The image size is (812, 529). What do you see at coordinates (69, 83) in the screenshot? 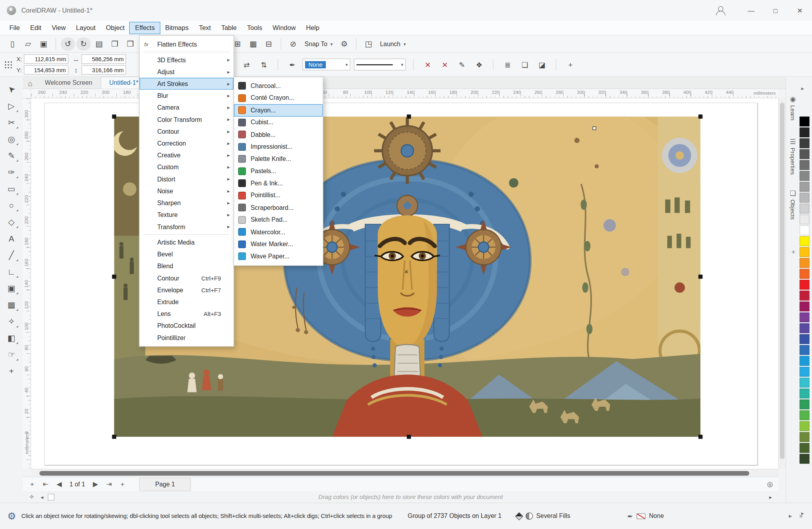
I see `tab-welcome-screen: Welcome Screen` at bounding box center [69, 83].